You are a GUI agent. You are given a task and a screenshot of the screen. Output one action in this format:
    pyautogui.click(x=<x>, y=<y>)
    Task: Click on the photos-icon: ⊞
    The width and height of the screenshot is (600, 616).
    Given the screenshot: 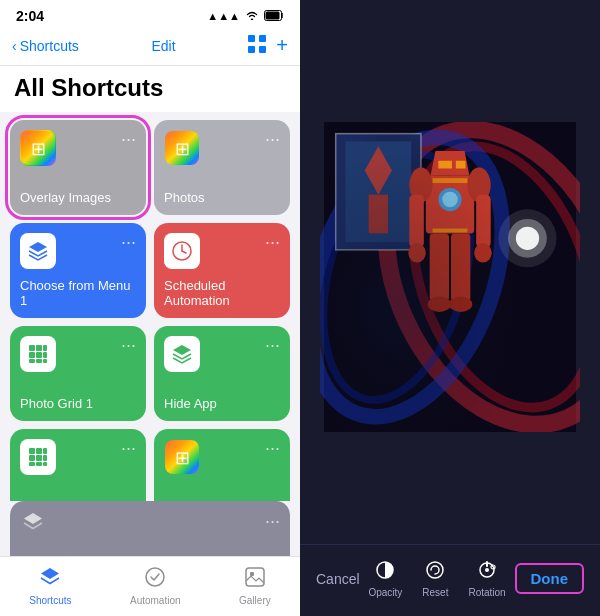 What is the action you would take?
    pyautogui.click(x=38, y=148)
    